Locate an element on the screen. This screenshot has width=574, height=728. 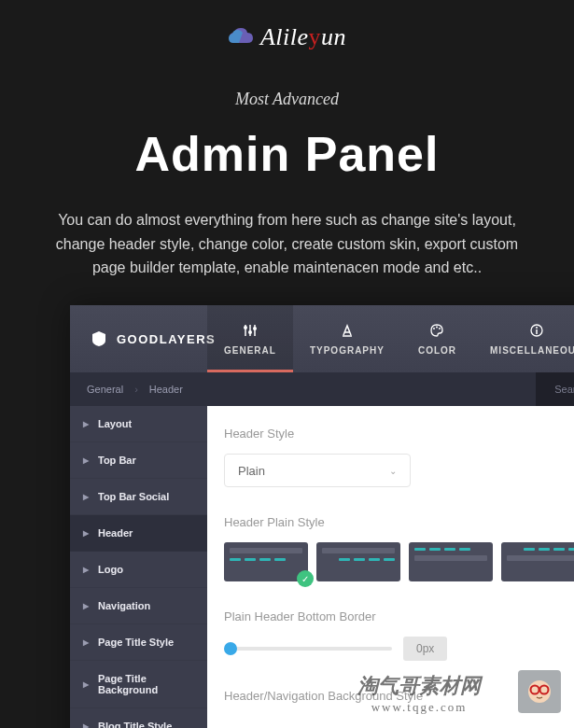
sliders-icon is located at coordinates (250, 330).